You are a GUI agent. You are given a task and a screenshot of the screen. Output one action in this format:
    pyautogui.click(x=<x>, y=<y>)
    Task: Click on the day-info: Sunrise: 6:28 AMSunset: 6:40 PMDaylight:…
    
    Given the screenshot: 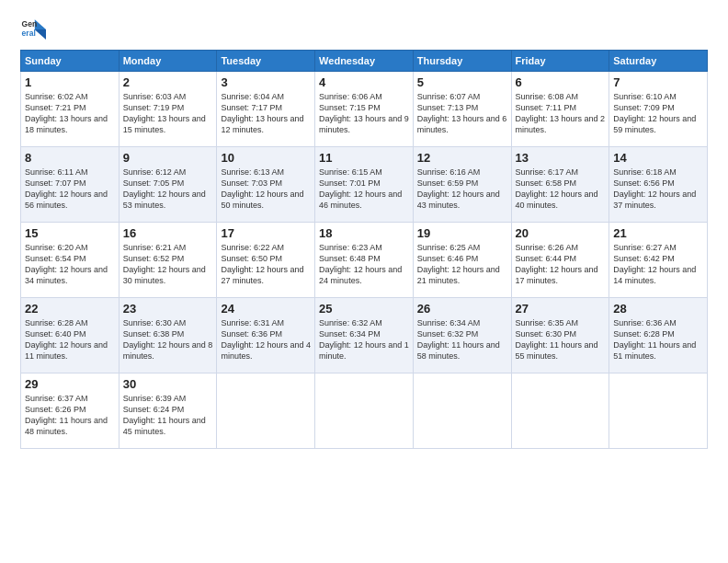 What is the action you would take?
    pyautogui.click(x=70, y=340)
    